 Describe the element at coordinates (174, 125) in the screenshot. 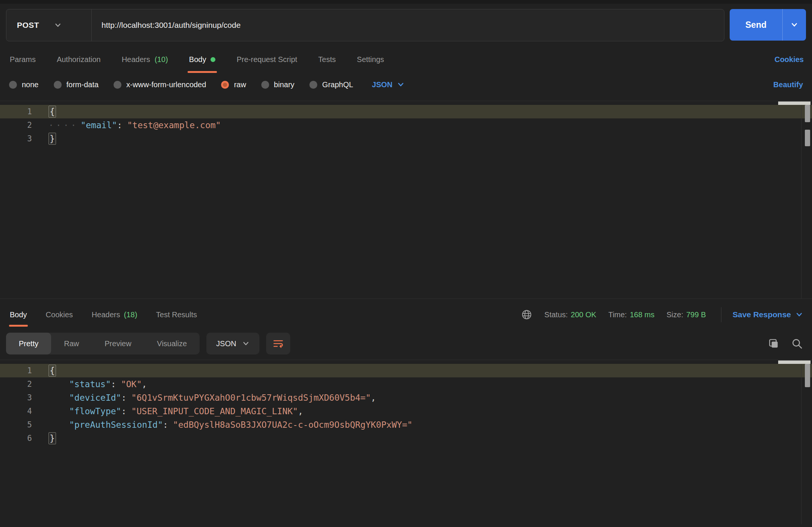

I see `json-value-token: "test@example.com"` at that location.